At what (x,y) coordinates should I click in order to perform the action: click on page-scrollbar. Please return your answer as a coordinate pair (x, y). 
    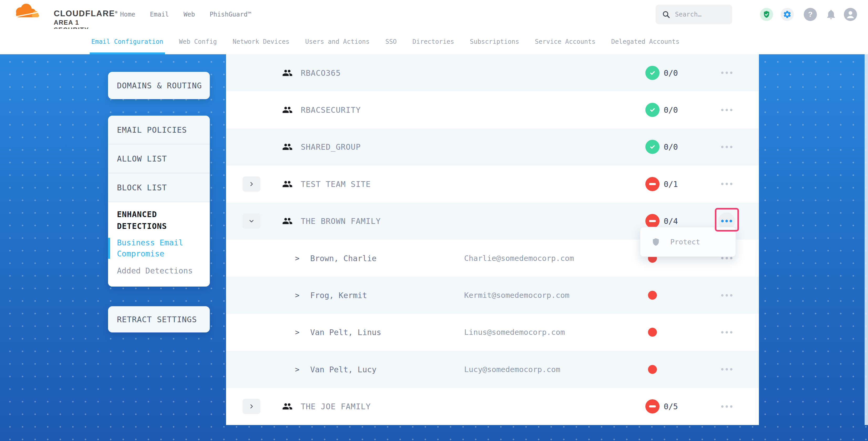
    Looking at the image, I should click on (866, 240).